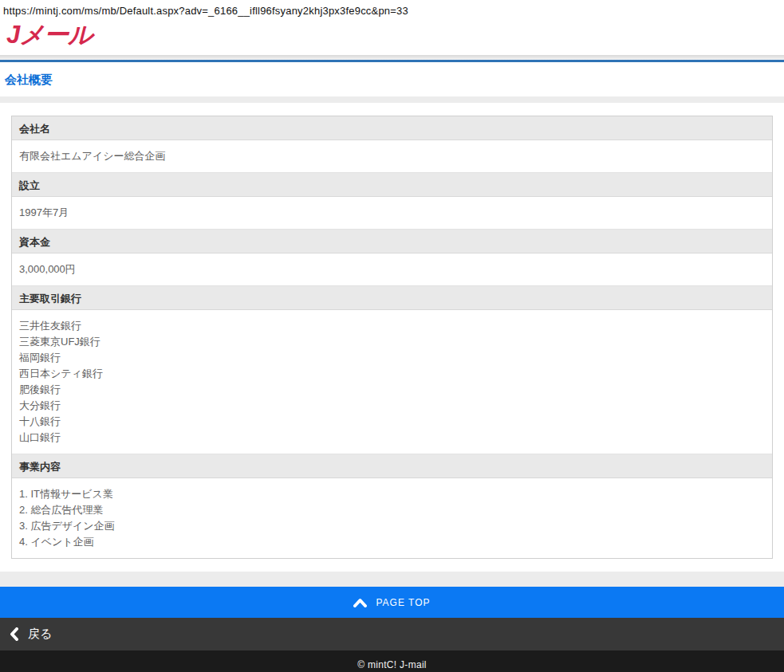  Describe the element at coordinates (392, 128) in the screenshot. I see `table-row-header: 会社名` at that location.